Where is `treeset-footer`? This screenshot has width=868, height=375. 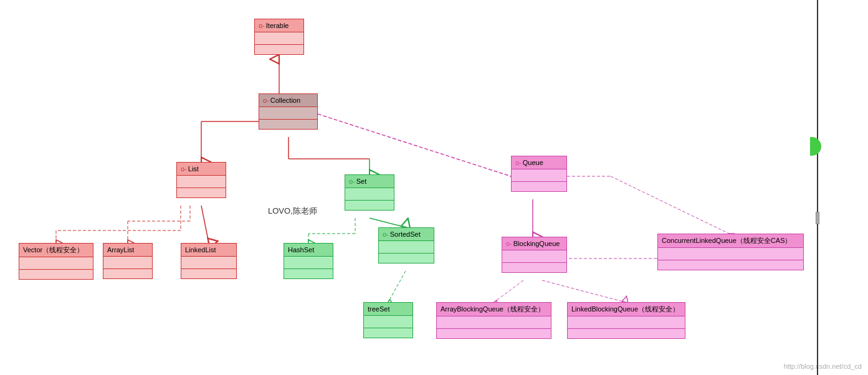
treeset-footer is located at coordinates (388, 333).